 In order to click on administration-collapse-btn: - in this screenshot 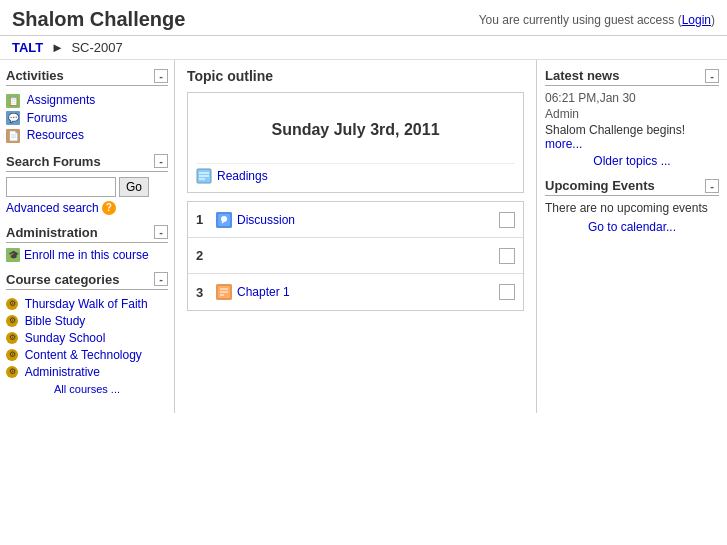, I will do `click(161, 232)`.